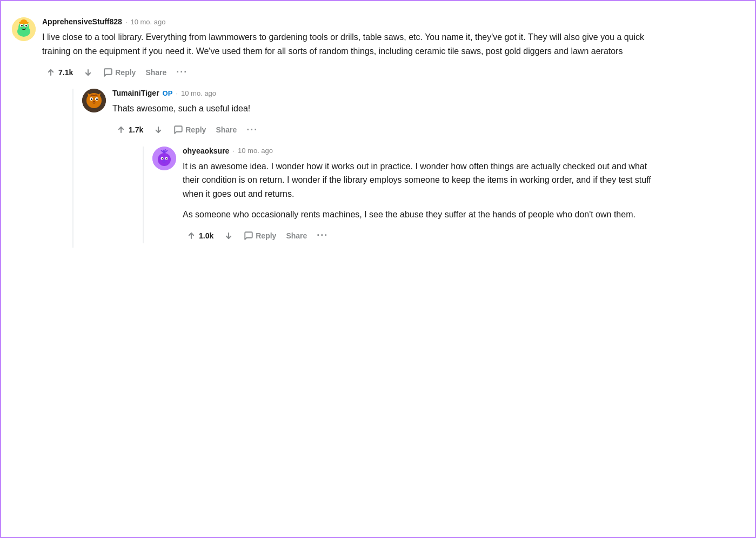  I want to click on comment-3-more-btn: ···, so click(322, 236).